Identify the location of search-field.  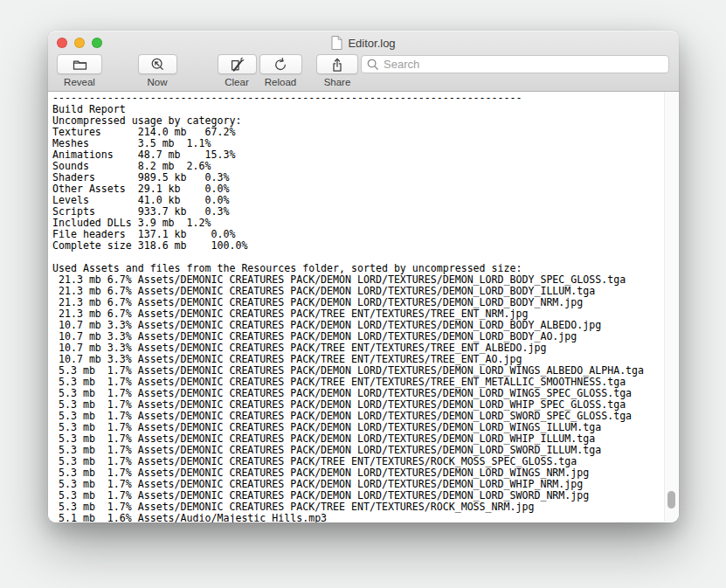
(515, 65).